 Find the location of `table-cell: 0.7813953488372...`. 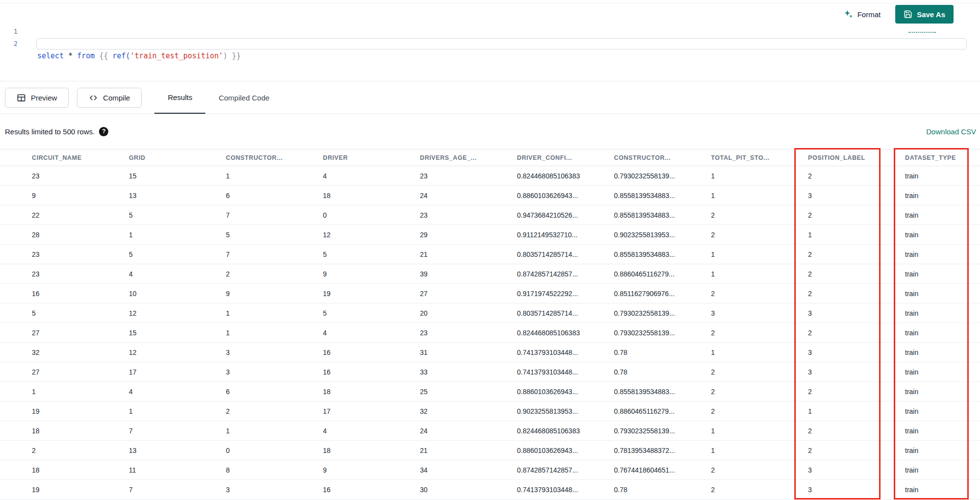

table-cell: 0.7813953488372... is located at coordinates (655, 450).